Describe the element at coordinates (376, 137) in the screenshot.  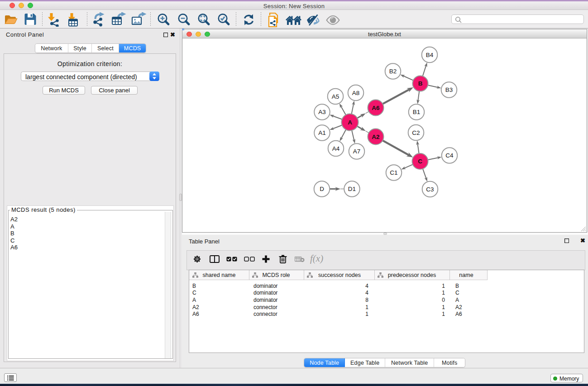
I see `svg-text: A2` at that location.